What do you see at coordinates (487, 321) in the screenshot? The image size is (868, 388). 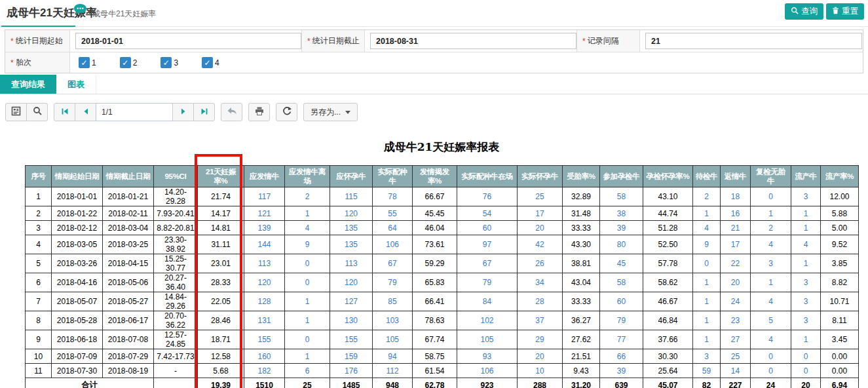 I see `cell-link: 102` at bounding box center [487, 321].